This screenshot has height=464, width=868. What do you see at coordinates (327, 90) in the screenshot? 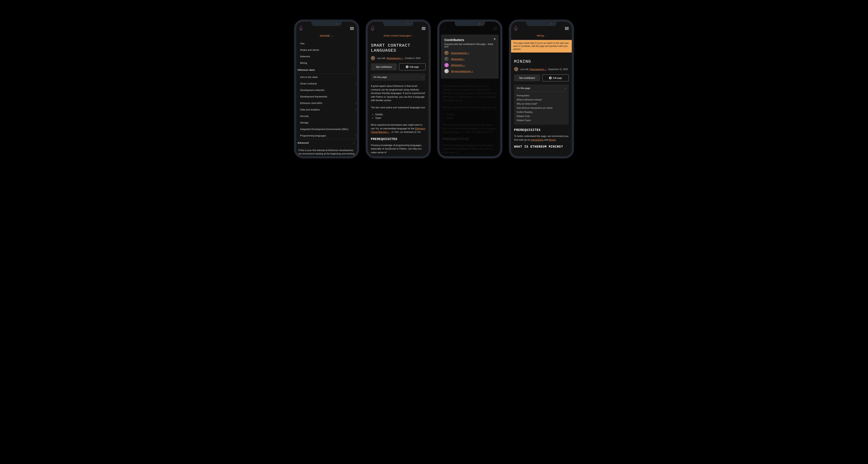
I see `sidebar-item-dev-networks: Development networks` at bounding box center [327, 90].